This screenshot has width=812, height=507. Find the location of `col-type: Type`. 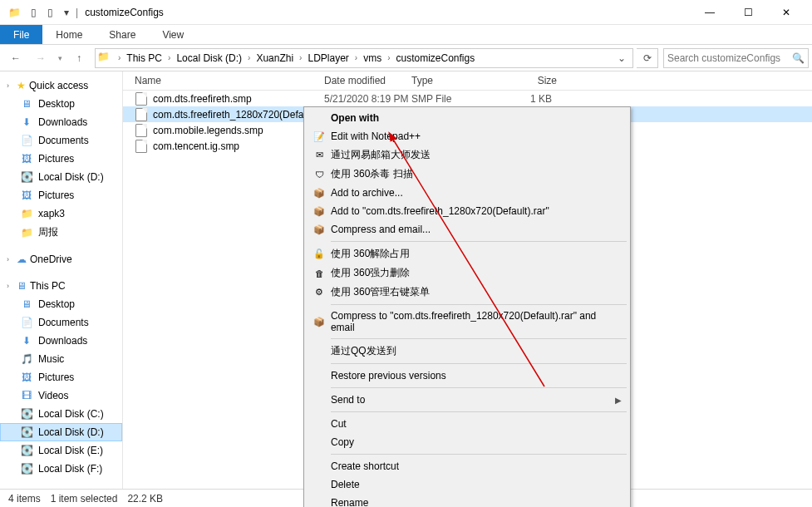

col-type: Type is located at coordinates (455, 81).